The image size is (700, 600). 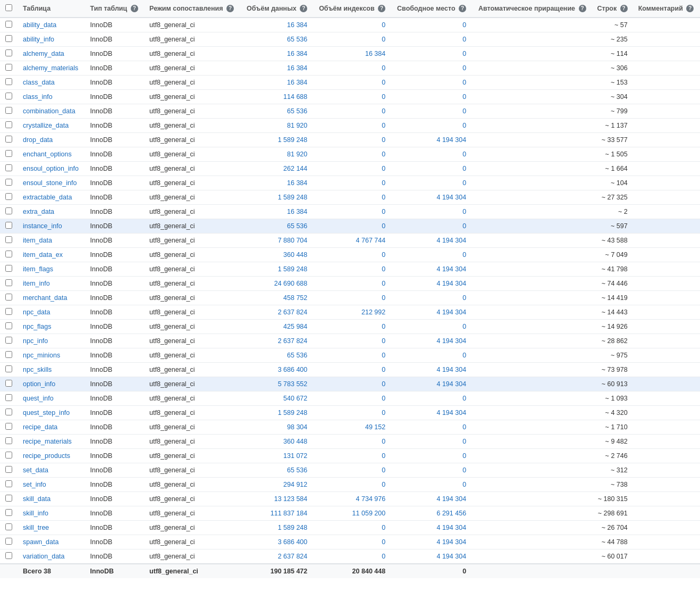 What do you see at coordinates (39, 384) in the screenshot?
I see `table-name-link: option_info` at bounding box center [39, 384].